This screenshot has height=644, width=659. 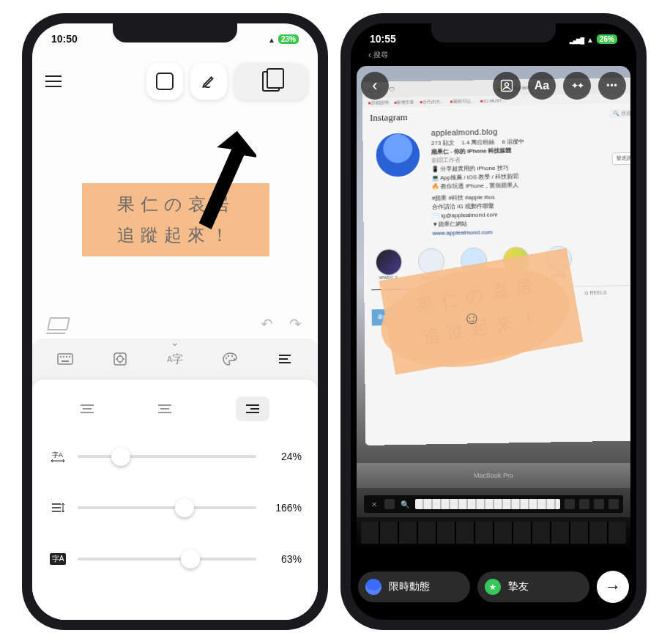 I want to click on pencil-icon, so click(x=209, y=81).